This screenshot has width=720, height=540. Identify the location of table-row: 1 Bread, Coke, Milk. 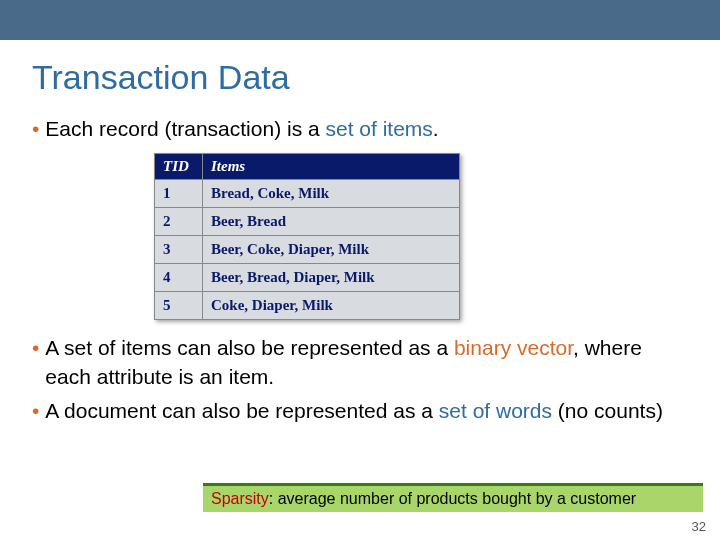
(308, 194).